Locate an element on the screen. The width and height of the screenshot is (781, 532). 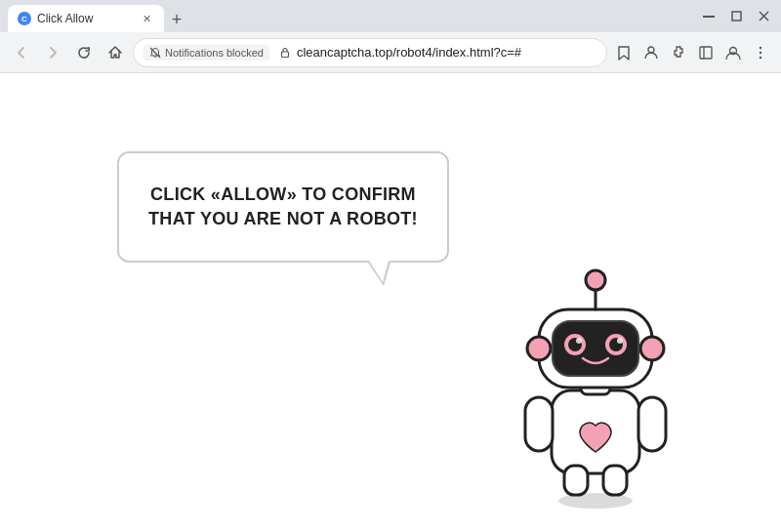
tab-title: Click Allow is located at coordinates (85, 19).